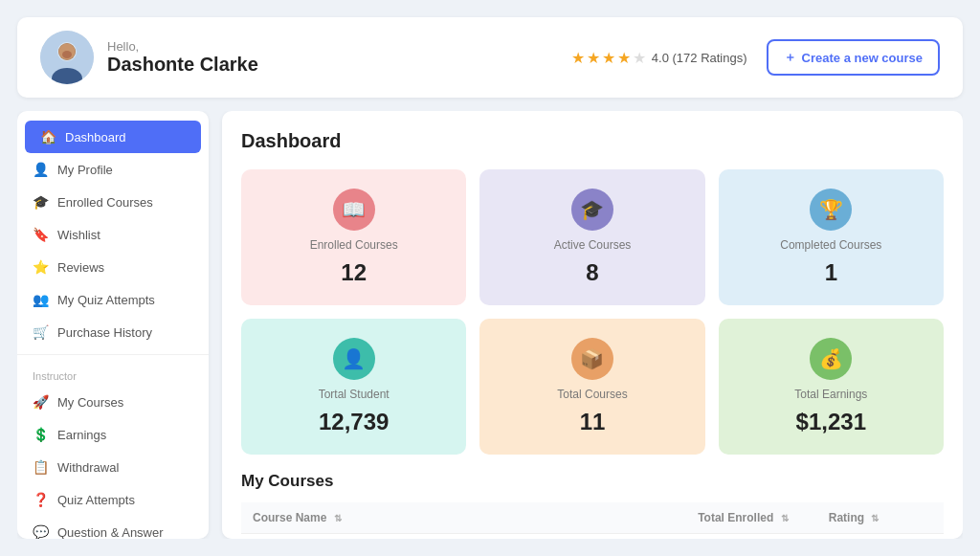 The image size is (980, 556). What do you see at coordinates (846, 518) in the screenshot?
I see `col-rating-label: Rating` at bounding box center [846, 518].